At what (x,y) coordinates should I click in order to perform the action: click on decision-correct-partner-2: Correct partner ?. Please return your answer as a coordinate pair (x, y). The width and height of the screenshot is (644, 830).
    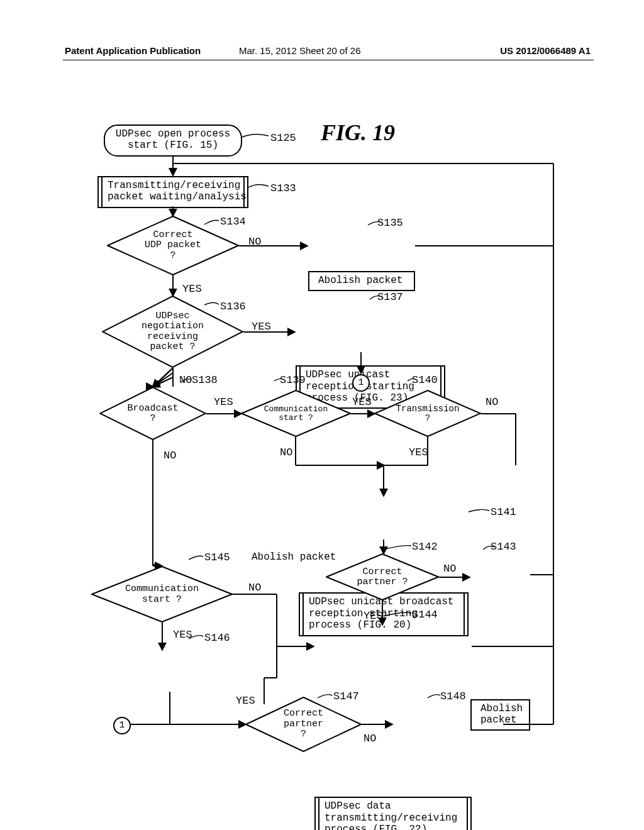
    Looking at the image, I should click on (303, 724).